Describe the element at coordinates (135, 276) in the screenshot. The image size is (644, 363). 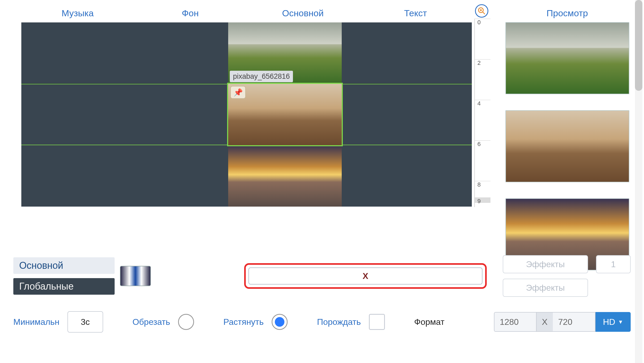
I see `butterfly-thumbnail` at that location.